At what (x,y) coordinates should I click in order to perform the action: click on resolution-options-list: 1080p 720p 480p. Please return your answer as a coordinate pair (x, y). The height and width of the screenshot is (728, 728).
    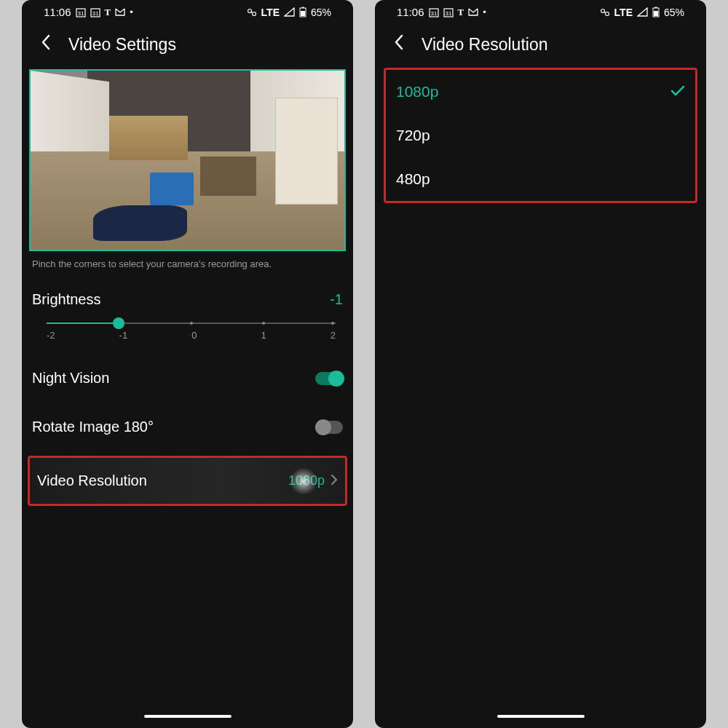
    Looking at the image, I should click on (540, 135).